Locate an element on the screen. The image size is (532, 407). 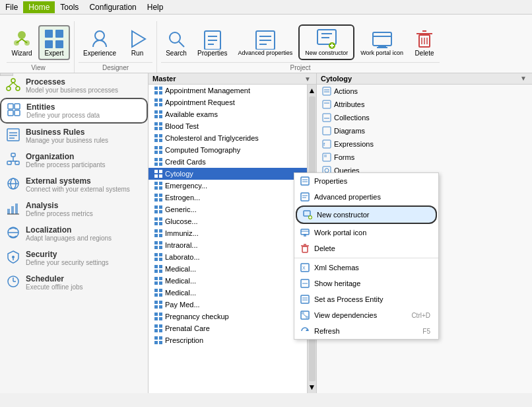
tree-node-pregnancy: Pregnancy checkup is located at coordinates (228, 316).